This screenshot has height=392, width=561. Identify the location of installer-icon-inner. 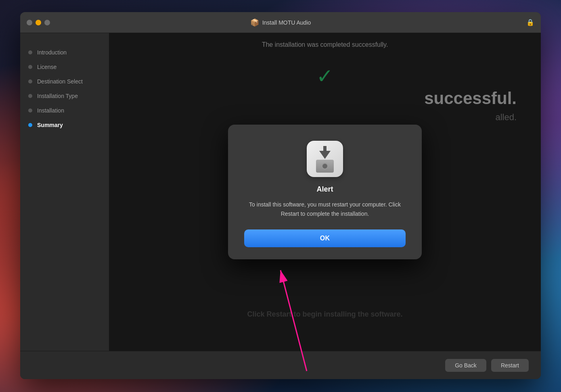
(325, 159).